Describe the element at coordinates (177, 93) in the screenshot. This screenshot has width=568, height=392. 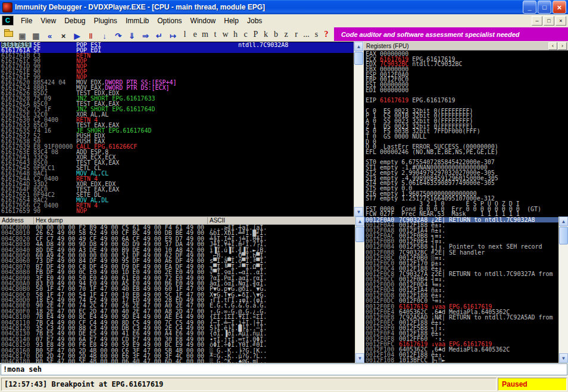
I see `disasm-row: 6161762685D2TEST EDX,EDX` at that location.